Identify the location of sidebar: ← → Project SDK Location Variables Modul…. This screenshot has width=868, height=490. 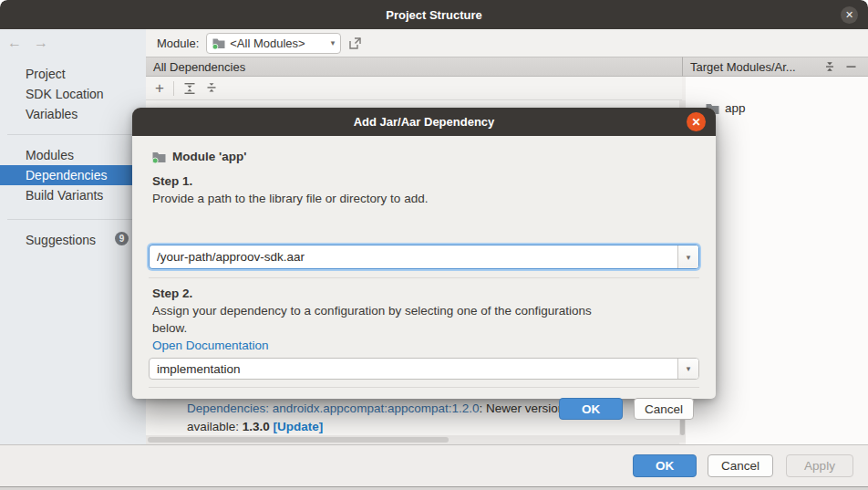
(73, 237).